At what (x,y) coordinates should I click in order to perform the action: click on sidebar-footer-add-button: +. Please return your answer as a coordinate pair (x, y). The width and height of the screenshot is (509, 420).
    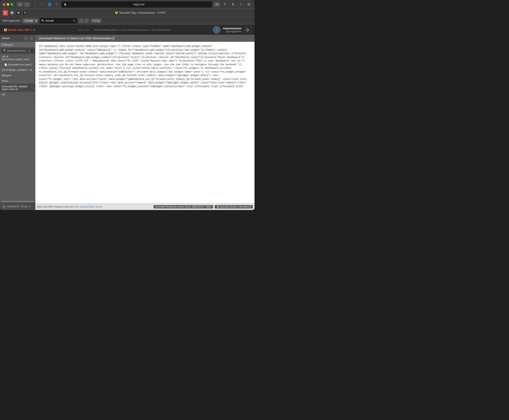
    Looking at the image, I should click on (4, 207).